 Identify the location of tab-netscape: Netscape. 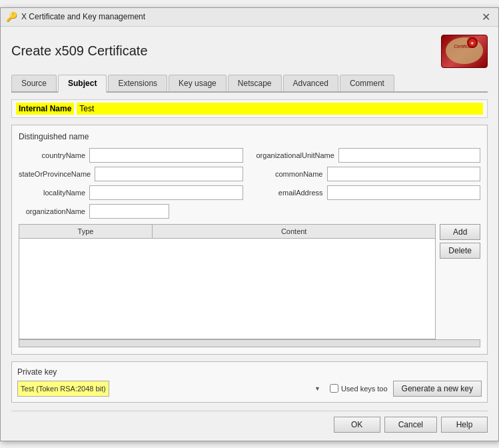
(254, 83).